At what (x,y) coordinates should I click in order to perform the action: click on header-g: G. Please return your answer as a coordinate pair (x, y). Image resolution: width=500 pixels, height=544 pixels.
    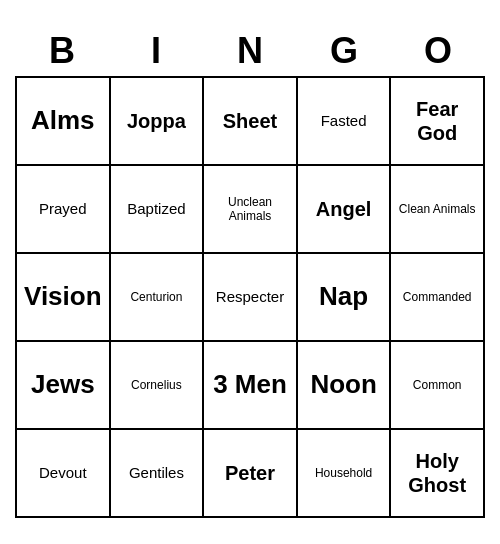
    Looking at the image, I should click on (344, 51).